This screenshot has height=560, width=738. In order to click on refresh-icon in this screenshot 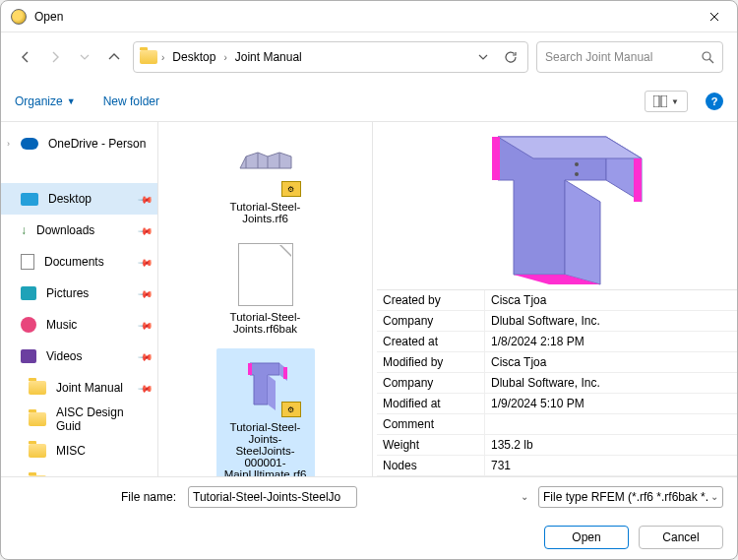, I will do `click(511, 57)`.